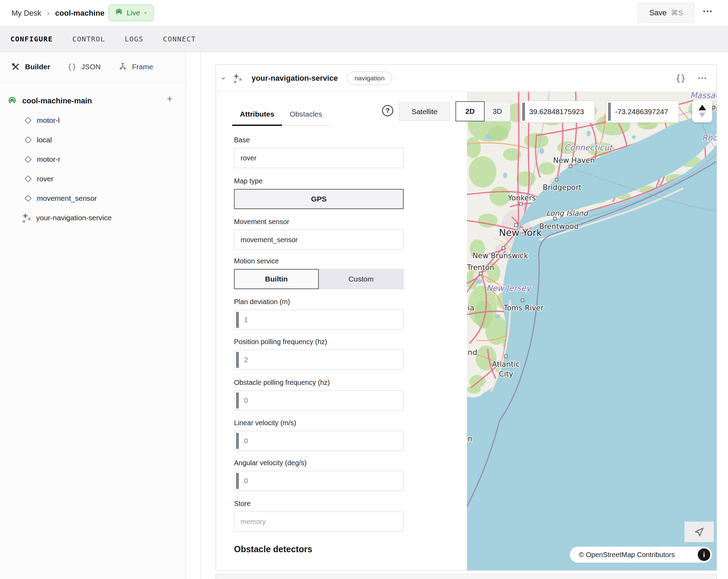 The width and height of the screenshot is (728, 579). What do you see at coordinates (703, 78) in the screenshot?
I see `card-menu-icon: •••` at bounding box center [703, 78].